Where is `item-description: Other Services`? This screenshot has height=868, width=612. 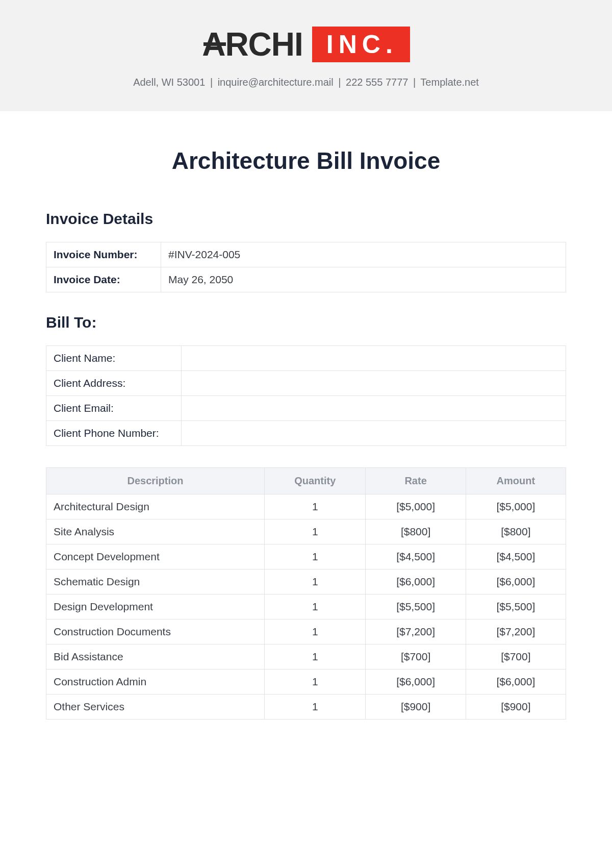 item-description: Other Services is located at coordinates (156, 707).